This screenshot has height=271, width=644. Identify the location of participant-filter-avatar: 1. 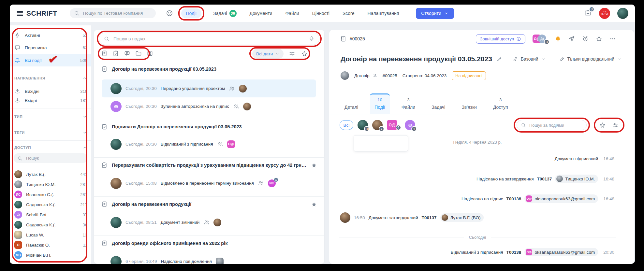
(410, 125).